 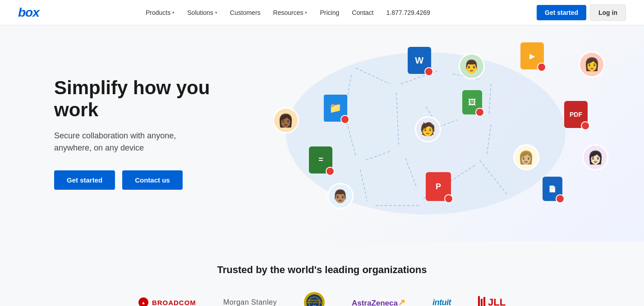 I want to click on avatar-woman-4: 👩🏻, so click(x=595, y=157).